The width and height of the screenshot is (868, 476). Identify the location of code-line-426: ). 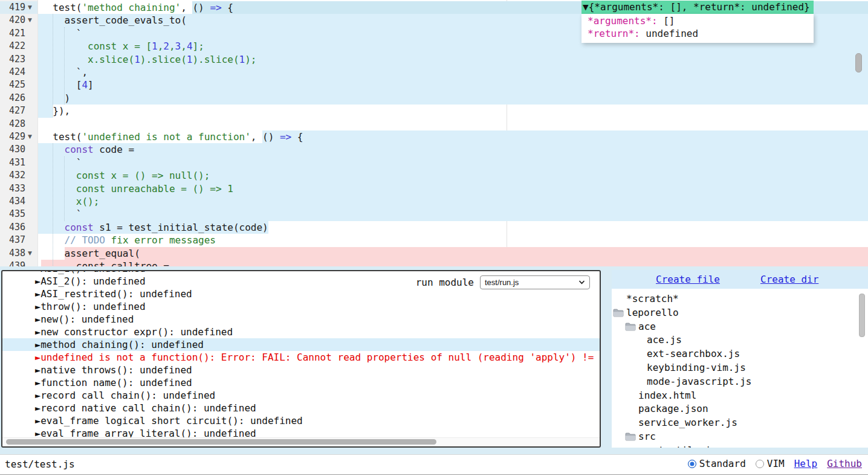
(434, 98).